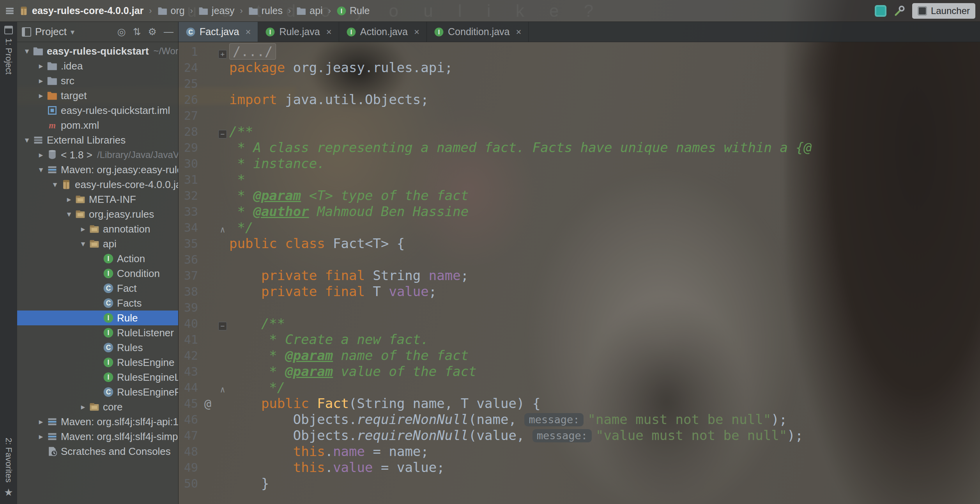  What do you see at coordinates (81, 11) in the screenshot?
I see `breadcrumb-item: easy-rules-core-4.0.0.jar` at bounding box center [81, 11].